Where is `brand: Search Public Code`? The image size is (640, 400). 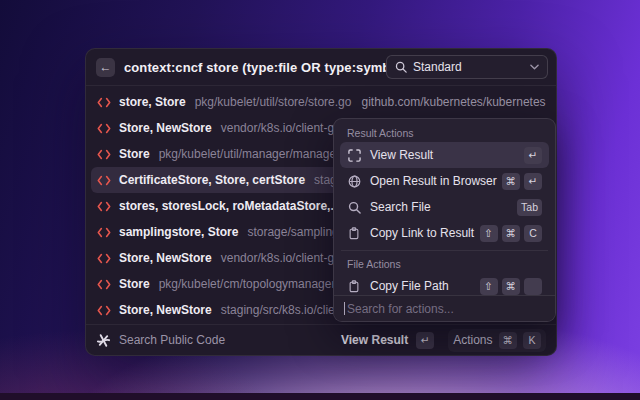 brand: Search Public Code is located at coordinates (160, 340).